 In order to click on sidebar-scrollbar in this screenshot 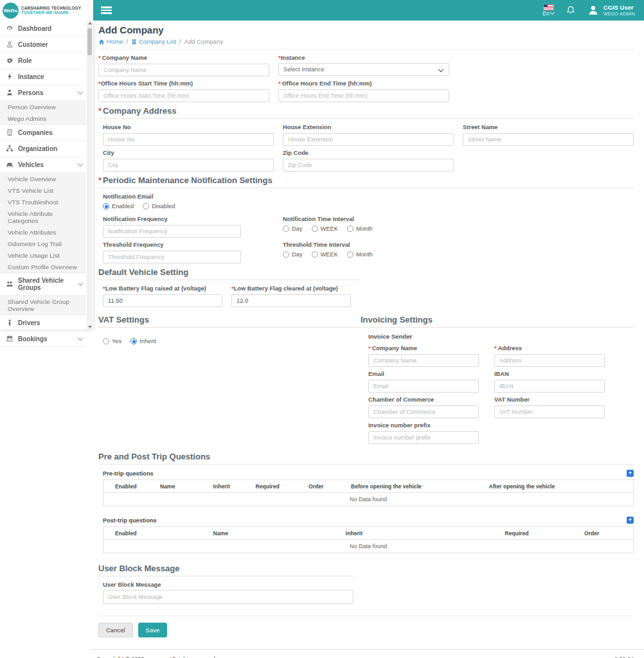, I will do `click(90, 175)`.